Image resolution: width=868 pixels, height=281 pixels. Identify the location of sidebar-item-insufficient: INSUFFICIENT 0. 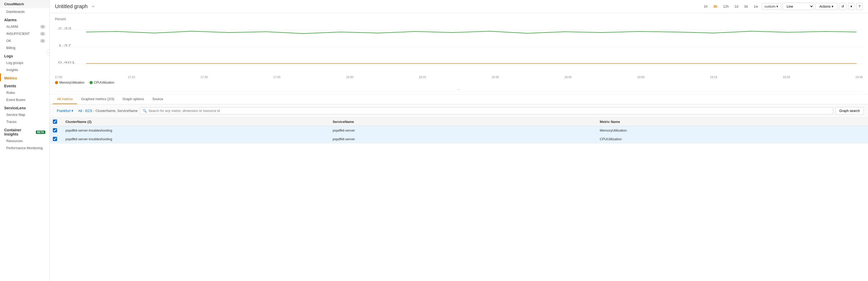
(25, 34).